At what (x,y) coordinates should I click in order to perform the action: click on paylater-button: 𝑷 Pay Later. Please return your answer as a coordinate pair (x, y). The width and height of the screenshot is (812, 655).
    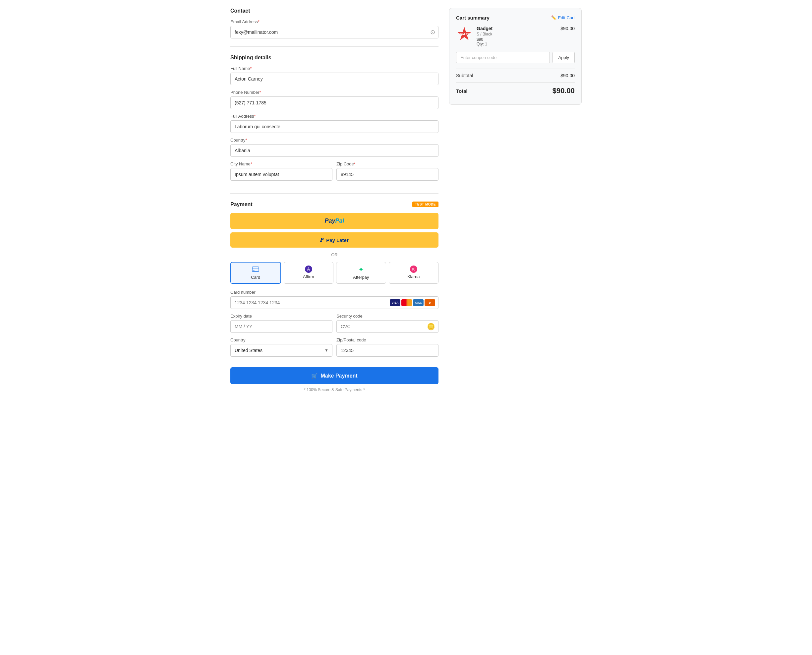
    Looking at the image, I should click on (335, 240).